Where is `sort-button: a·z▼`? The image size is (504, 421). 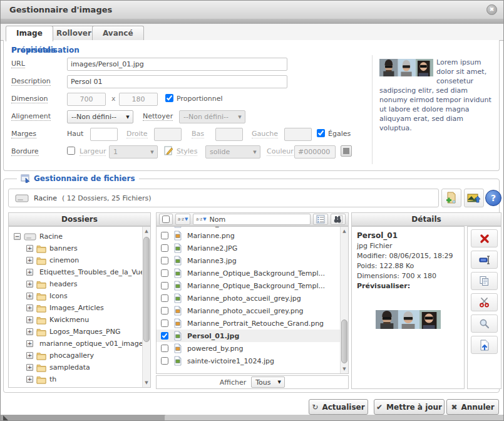
sort-button: a·z▼ is located at coordinates (183, 219).